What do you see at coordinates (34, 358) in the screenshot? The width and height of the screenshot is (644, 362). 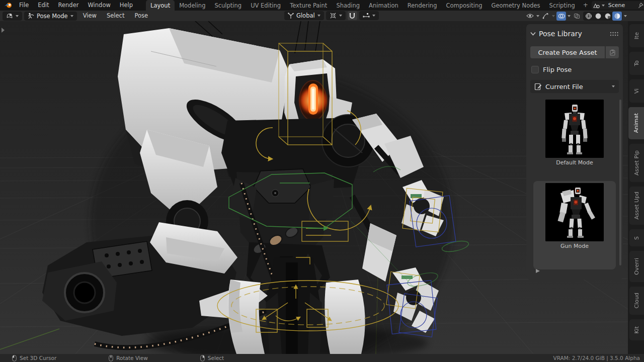 I see `hint-set-3d-cursor: Set 3D Cursor` at bounding box center [34, 358].